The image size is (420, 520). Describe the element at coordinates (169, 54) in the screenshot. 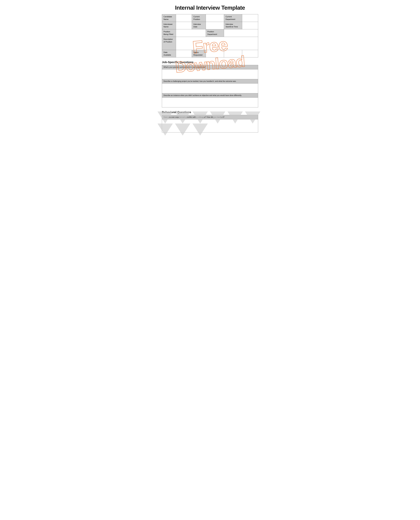

I see `date-available-label: Date Available` at that location.